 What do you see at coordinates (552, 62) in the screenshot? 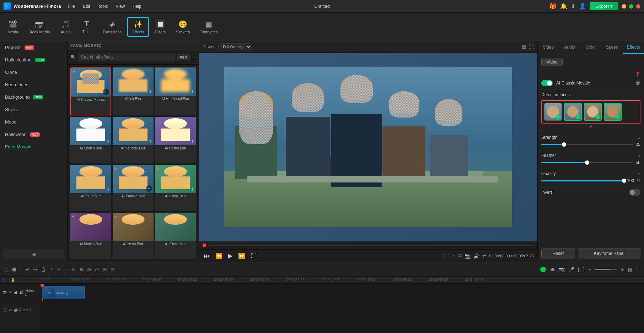
I see `video-subtab-button: Video` at bounding box center [552, 62].